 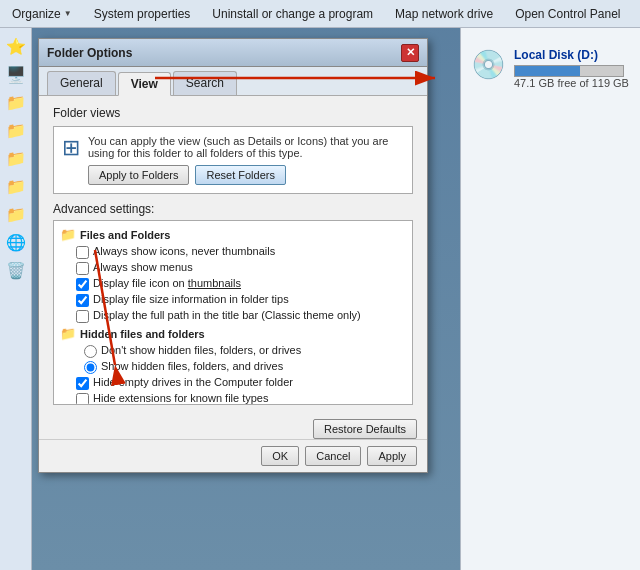 What do you see at coordinates (16, 130) in the screenshot?
I see `sidebar-icon-4: 📁` at bounding box center [16, 130].